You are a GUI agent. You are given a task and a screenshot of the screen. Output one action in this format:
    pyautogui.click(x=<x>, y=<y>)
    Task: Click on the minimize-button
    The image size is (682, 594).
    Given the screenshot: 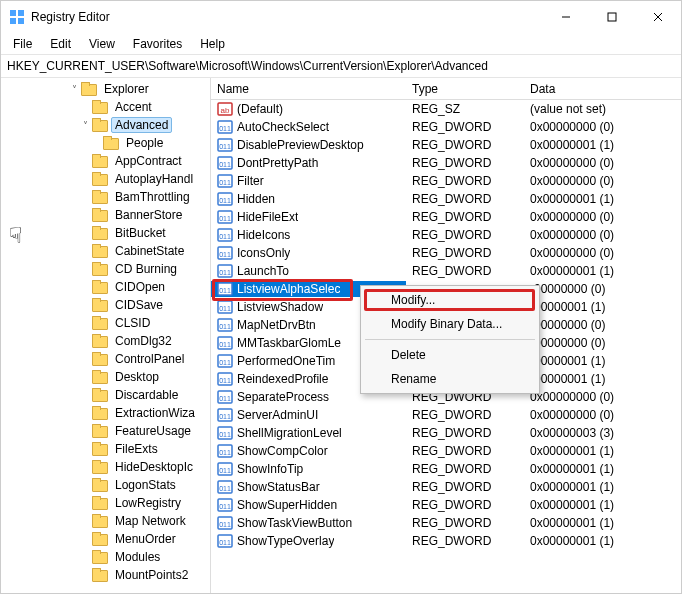 What is the action you would take?
    pyautogui.click(x=566, y=17)
    